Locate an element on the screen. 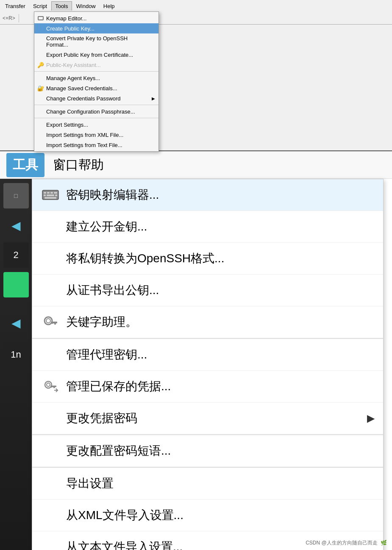 Image resolution: width=392 pixels, height=550 pixels. toolbar-text: <+R> is located at coordinates (9, 18).